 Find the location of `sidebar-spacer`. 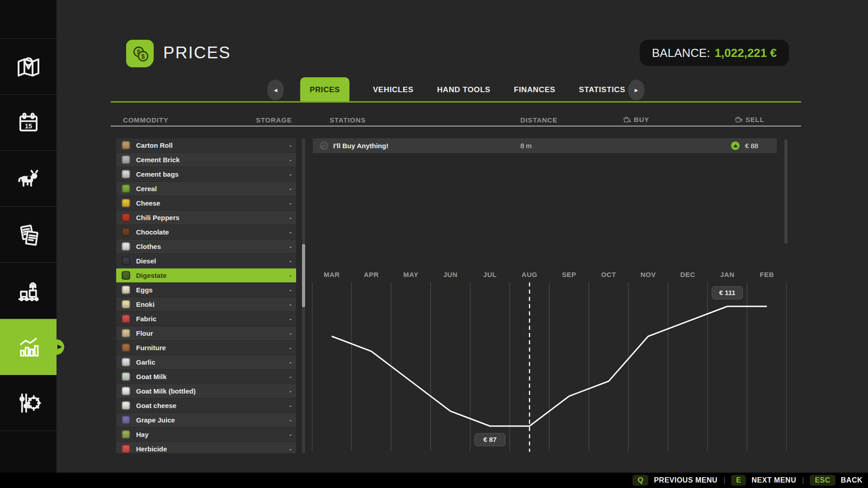

sidebar-spacer is located at coordinates (28, 19).